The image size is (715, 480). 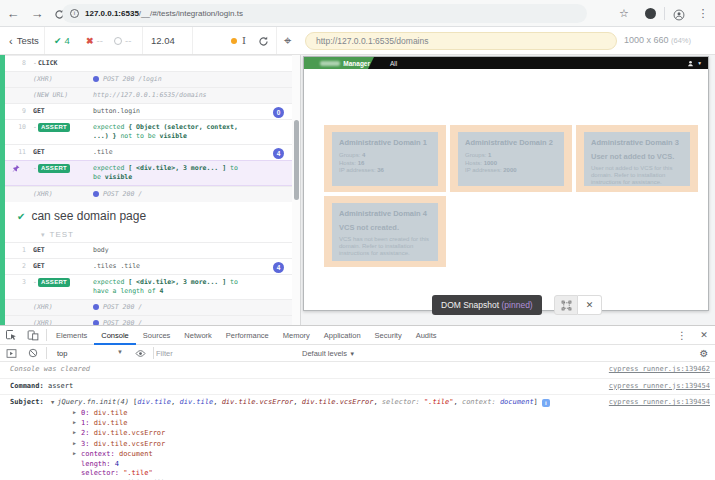 What do you see at coordinates (148, 250) in the screenshot?
I see `command-row: 1GETbody` at bounding box center [148, 250].